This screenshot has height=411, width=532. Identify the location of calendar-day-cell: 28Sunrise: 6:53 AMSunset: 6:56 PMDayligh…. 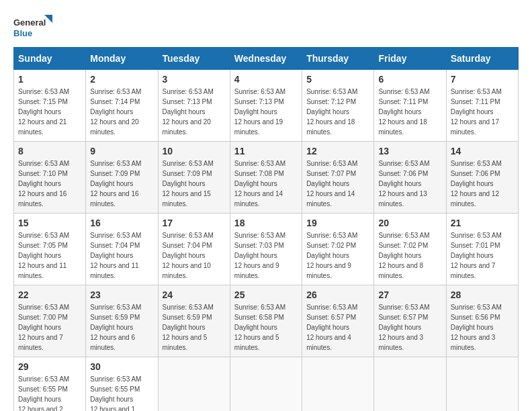
(482, 321).